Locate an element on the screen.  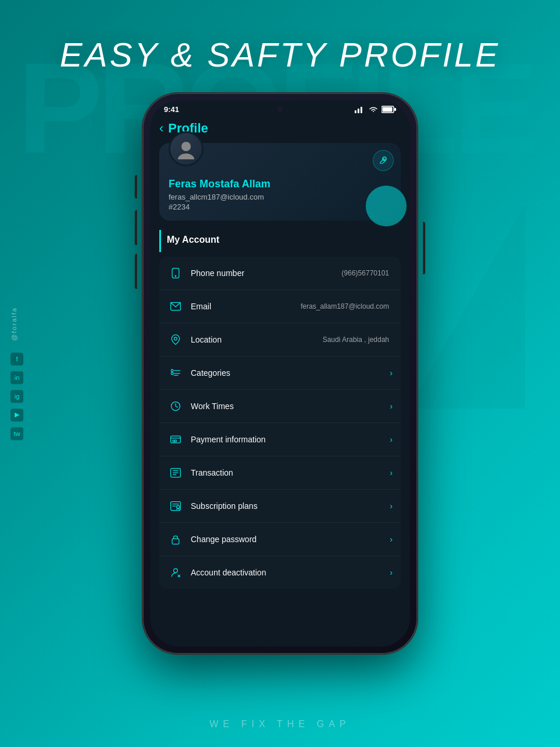
edit-profile-button is located at coordinates (383, 160).